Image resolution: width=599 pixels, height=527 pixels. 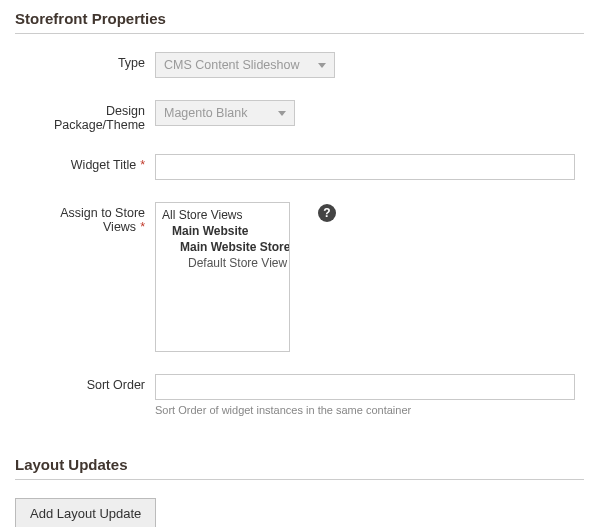 I want to click on sort-order-input, so click(x=365, y=387).